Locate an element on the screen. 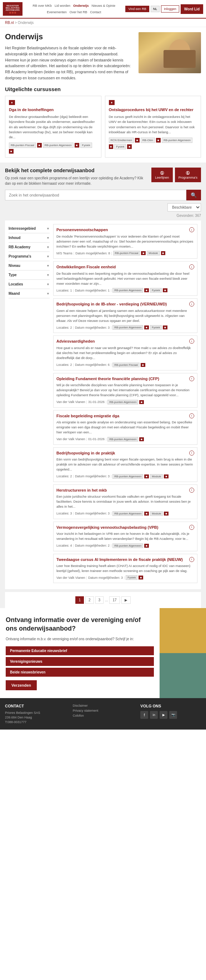 The image size is (206, 980). course-title-4: Opleiding Fundament theorie financiële p… is located at coordinates (122, 379).